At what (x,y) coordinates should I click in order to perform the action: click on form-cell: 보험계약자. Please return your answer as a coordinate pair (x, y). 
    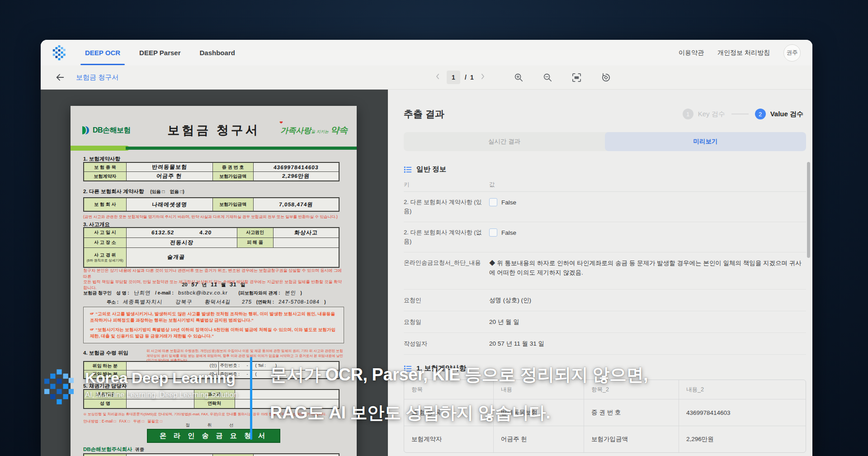
    Looking at the image, I should click on (105, 176).